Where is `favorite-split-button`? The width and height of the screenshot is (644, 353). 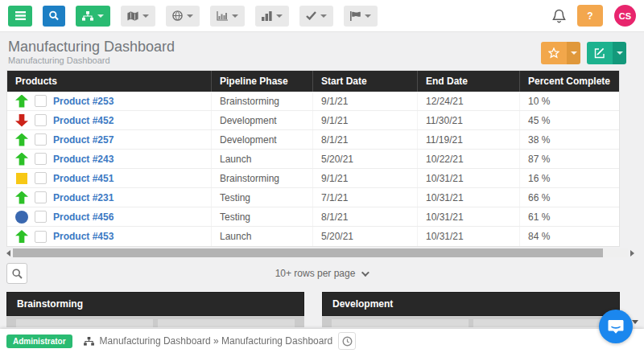
favorite-split-button is located at coordinates (560, 53).